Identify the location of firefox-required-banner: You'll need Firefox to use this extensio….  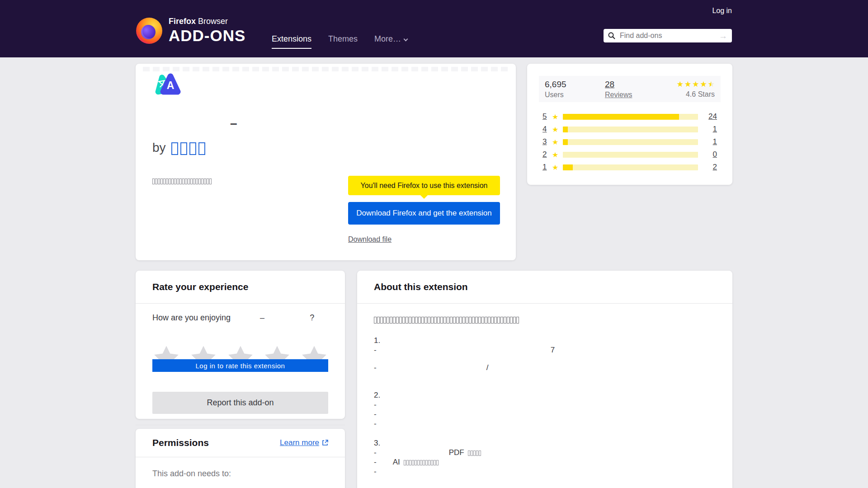
(424, 185).